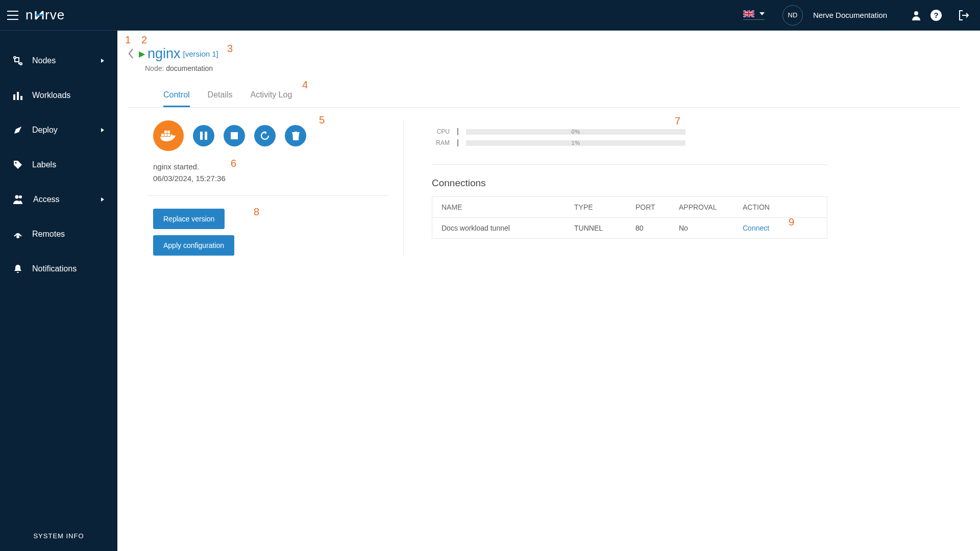 Image resolution: width=980 pixels, height=551 pixels. What do you see at coordinates (916, 15) in the screenshot?
I see `person-icon` at bounding box center [916, 15].